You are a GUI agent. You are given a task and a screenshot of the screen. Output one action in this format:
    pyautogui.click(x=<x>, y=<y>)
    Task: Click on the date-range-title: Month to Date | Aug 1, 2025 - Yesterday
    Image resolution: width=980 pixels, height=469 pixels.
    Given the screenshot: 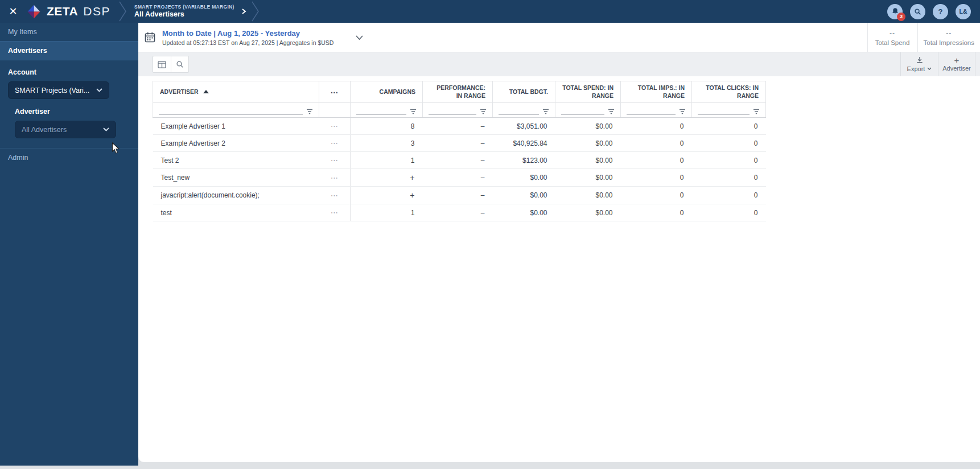 What is the action you would take?
    pyautogui.click(x=248, y=33)
    